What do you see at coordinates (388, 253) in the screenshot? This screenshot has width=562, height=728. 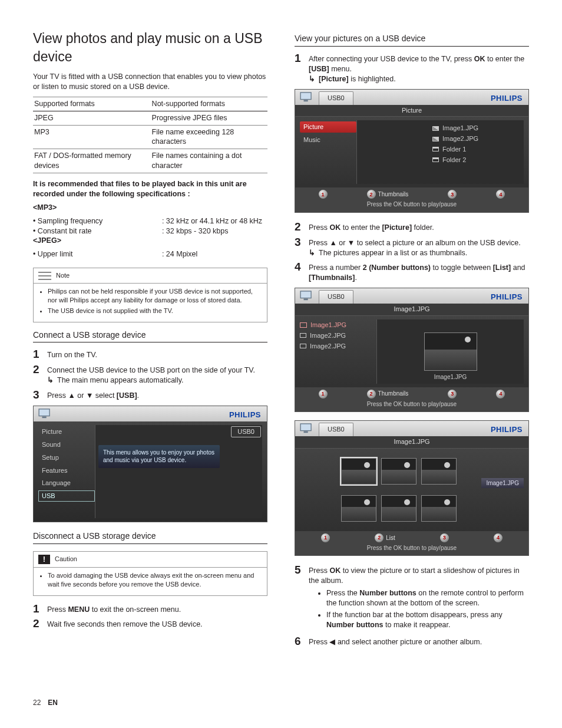 I see `result-arrow: The pictures appear in a list or as thum…` at bounding box center [388, 253].